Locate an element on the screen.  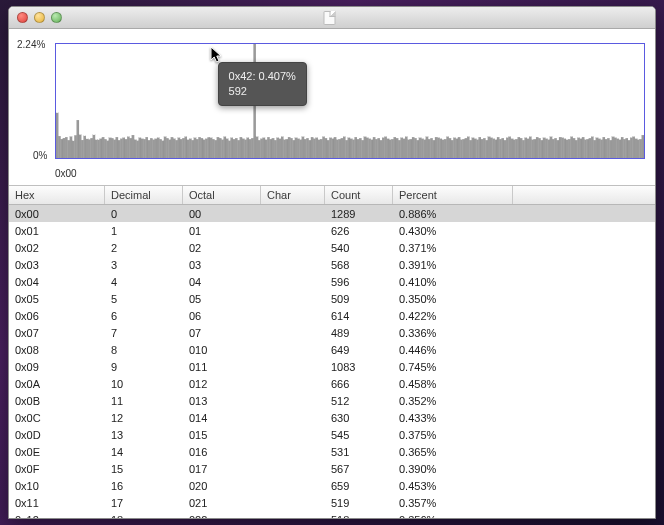
cell: 0x0A is located at coordinates (57, 384).